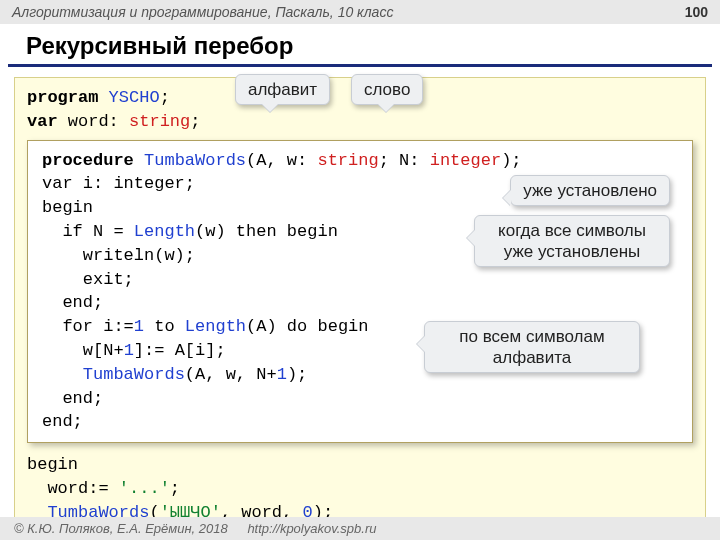 This screenshot has width=720, height=540. What do you see at coordinates (360, 280) in the screenshot?
I see `proc-line-6: exit;` at bounding box center [360, 280].